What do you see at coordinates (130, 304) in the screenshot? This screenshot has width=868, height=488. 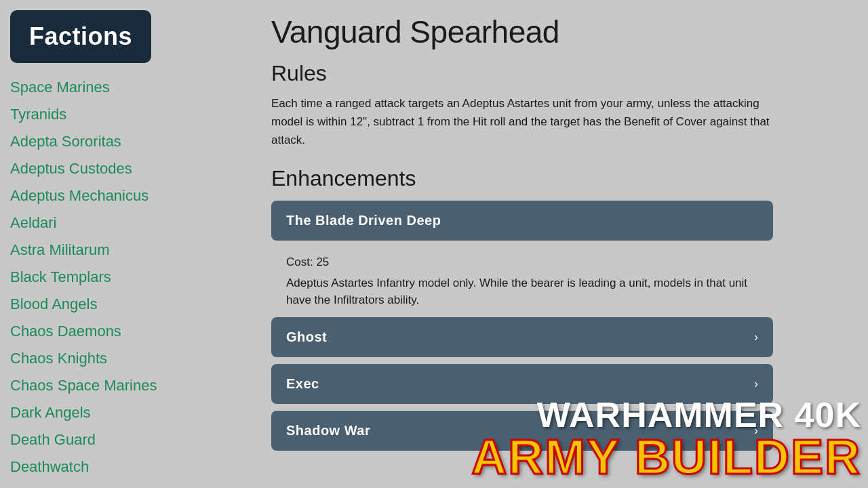 I see `faction-link-8: Blood Angels` at bounding box center [130, 304].